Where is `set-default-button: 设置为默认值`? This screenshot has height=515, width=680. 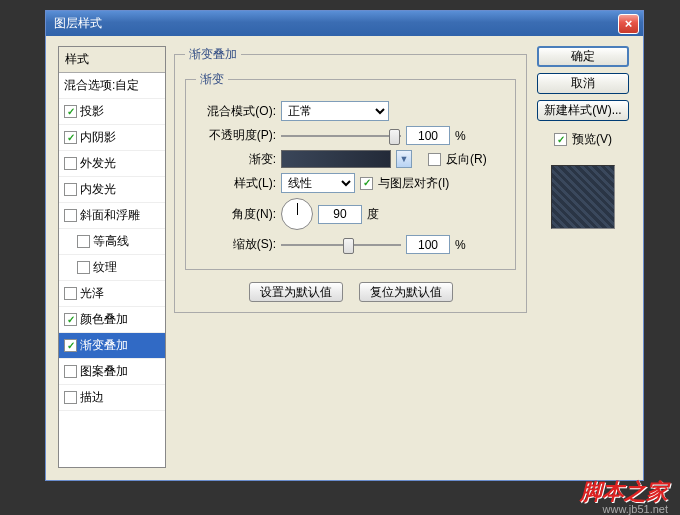 set-default-button: 设置为默认值 is located at coordinates (296, 292).